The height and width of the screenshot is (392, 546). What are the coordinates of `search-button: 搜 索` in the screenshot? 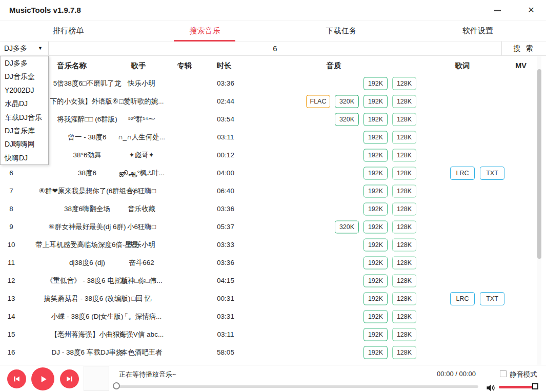 It's located at (524, 48).